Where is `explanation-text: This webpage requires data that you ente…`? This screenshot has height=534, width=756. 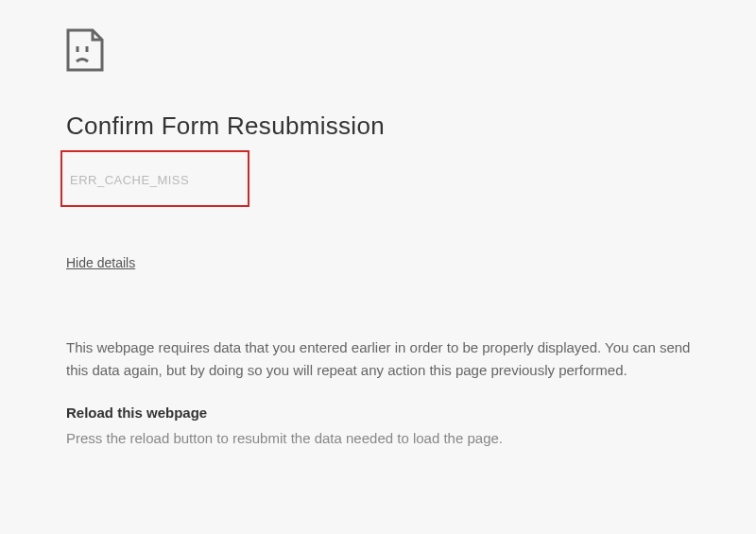 explanation-text: This webpage requires data that you ente… is located at coordinates (380, 359).